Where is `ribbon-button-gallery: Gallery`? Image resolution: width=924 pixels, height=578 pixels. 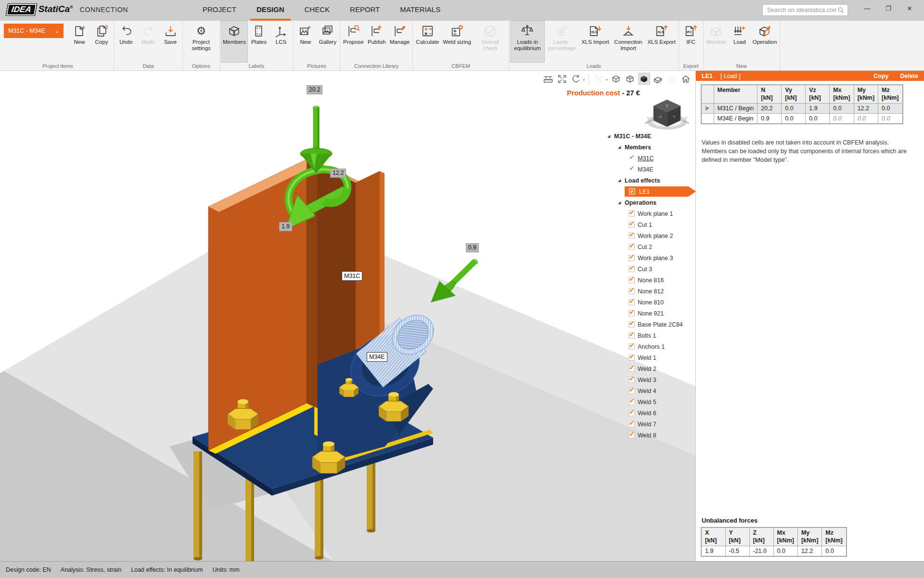 ribbon-button-gallery: Gallery is located at coordinates (328, 41).